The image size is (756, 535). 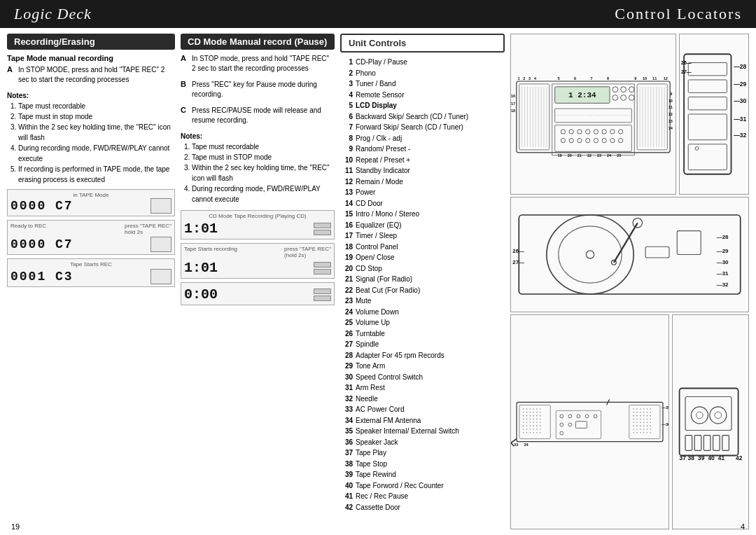 What do you see at coordinates (599, 155) in the screenshot?
I see `svg-text: 23` at bounding box center [599, 155].